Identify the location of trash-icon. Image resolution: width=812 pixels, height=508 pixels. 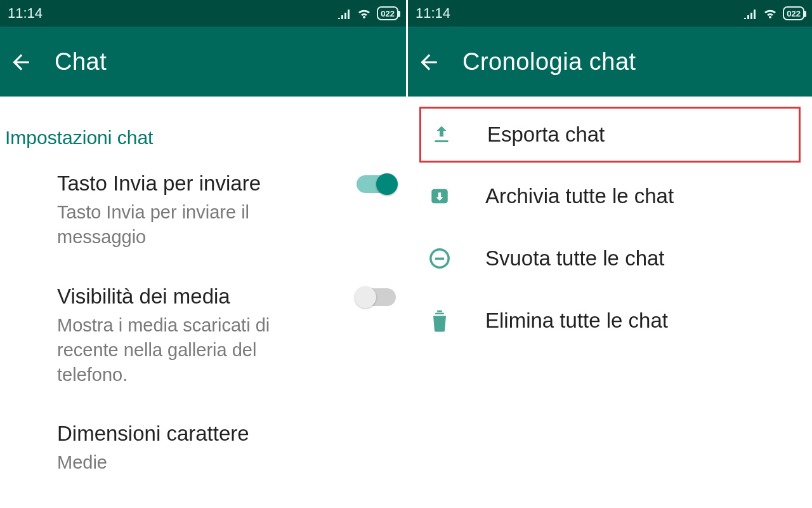
(440, 321).